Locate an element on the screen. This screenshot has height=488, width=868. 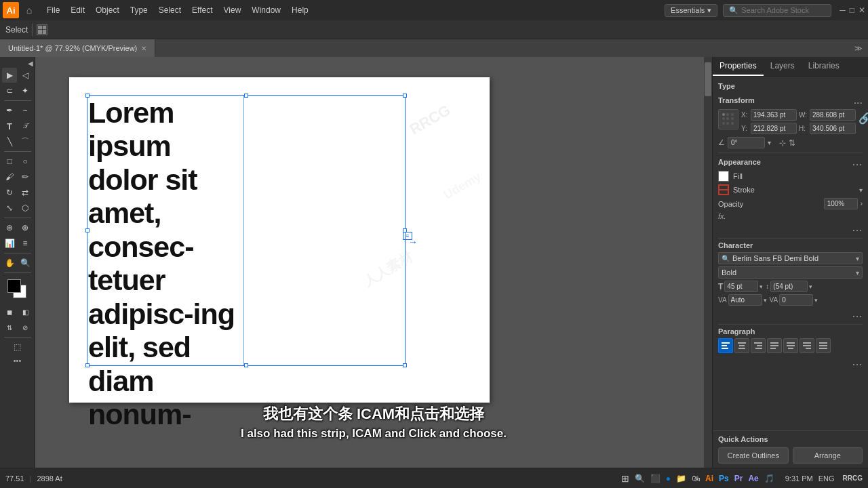
justify-center-btn is located at coordinates (791, 346).